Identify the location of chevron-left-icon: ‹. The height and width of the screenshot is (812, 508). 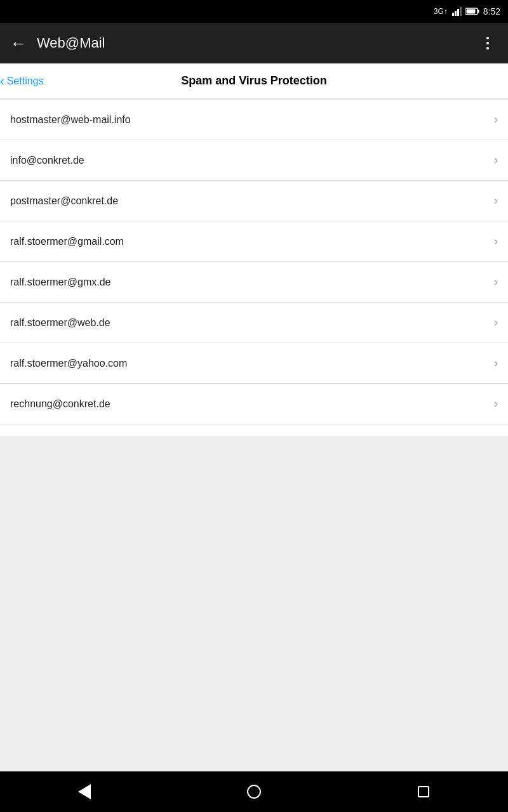
(3, 81).